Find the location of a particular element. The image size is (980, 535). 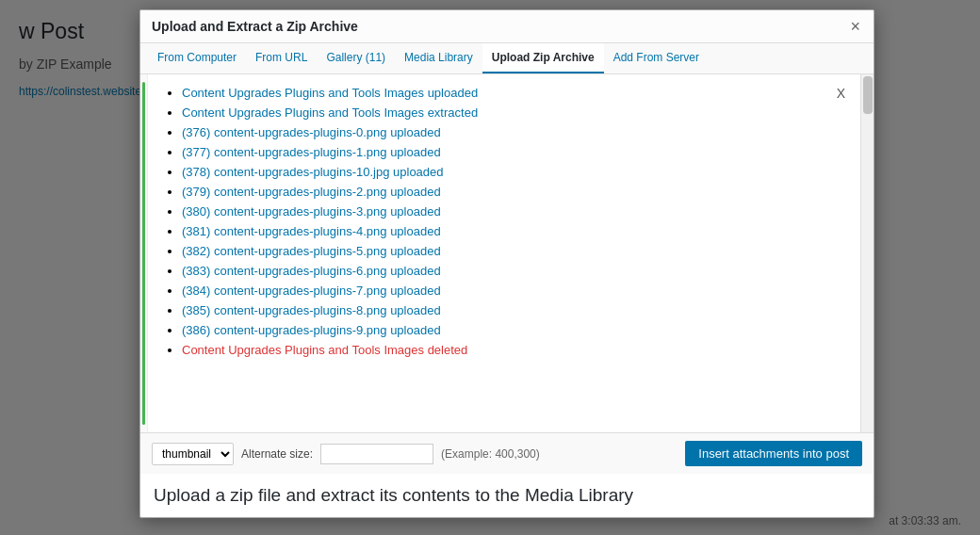

tab-upload-zip: Upload Zip Archive is located at coordinates (543, 58).